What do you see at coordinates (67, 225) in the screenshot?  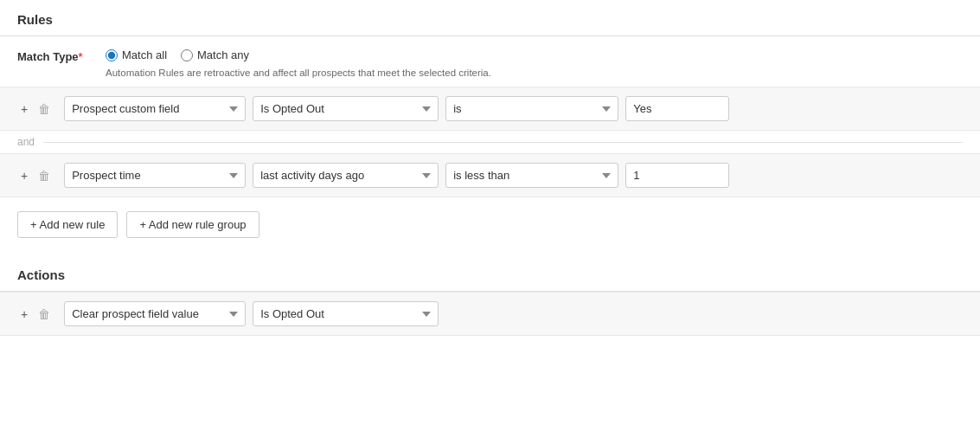 I see `add-new-rule-button: + Add new rule` at bounding box center [67, 225].